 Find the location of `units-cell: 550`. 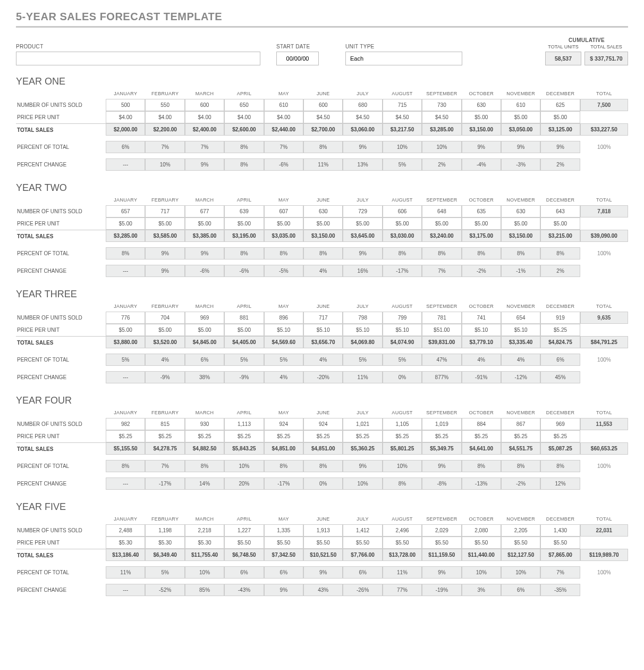

units-cell: 550 is located at coordinates (165, 105).